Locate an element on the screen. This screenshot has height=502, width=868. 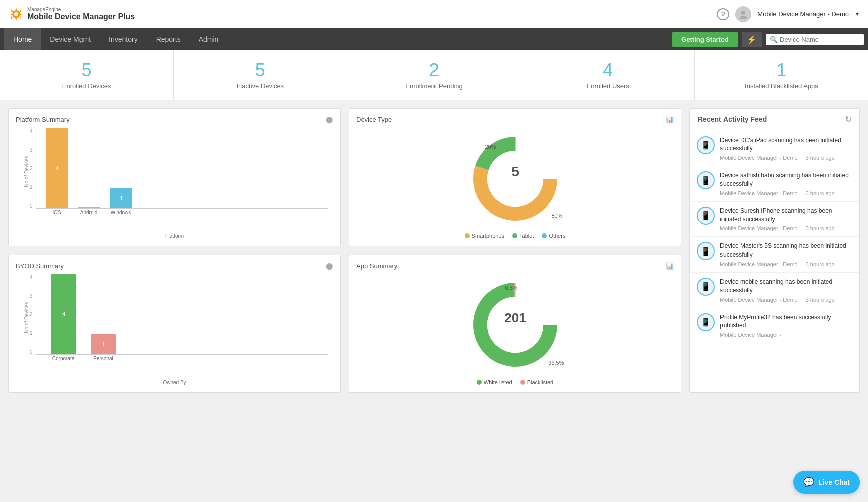
feed-item-3: 📱 Device Suresh IPhone scanning has been… is located at coordinates (775, 220).